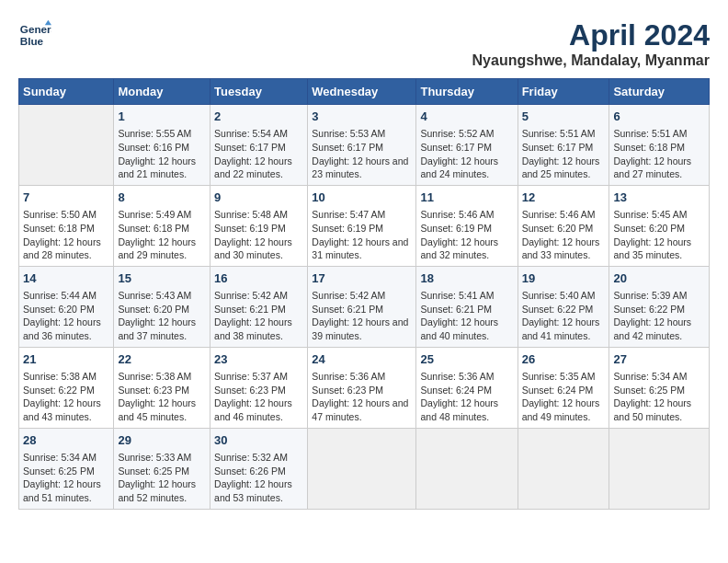 The image size is (728, 563). Describe the element at coordinates (259, 225) in the screenshot. I see `calendar-cell: 9Sunrise: 5:48 AMSunset: 6:19 PMDaylight…` at that location.